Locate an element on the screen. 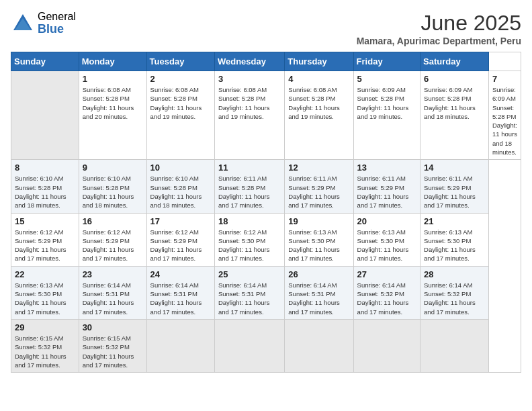  calendar-cell: 5Sunrise: 6:09 AMSunset: 5:28 PMDaylight… is located at coordinates (387, 116).